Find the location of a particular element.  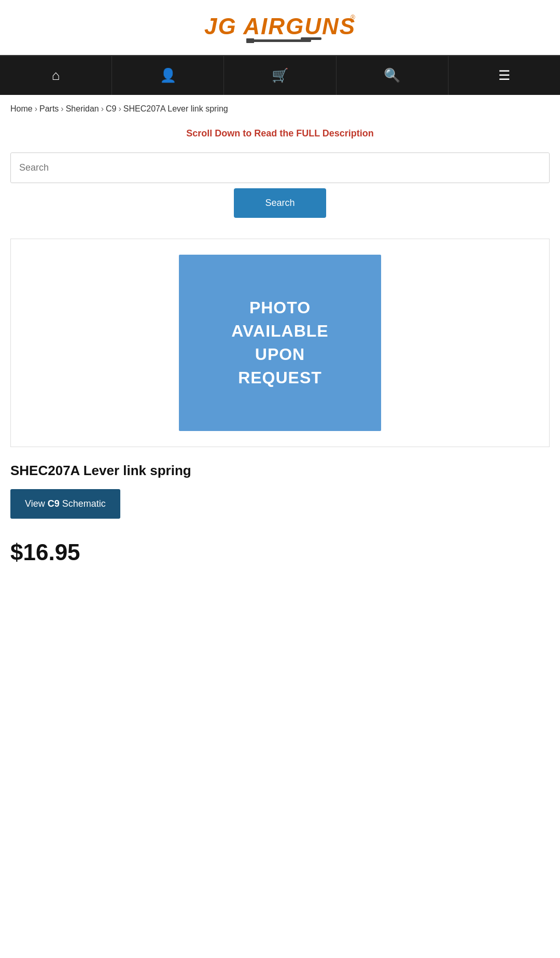

schematic-button: View C9 Schematic is located at coordinates (65, 504).